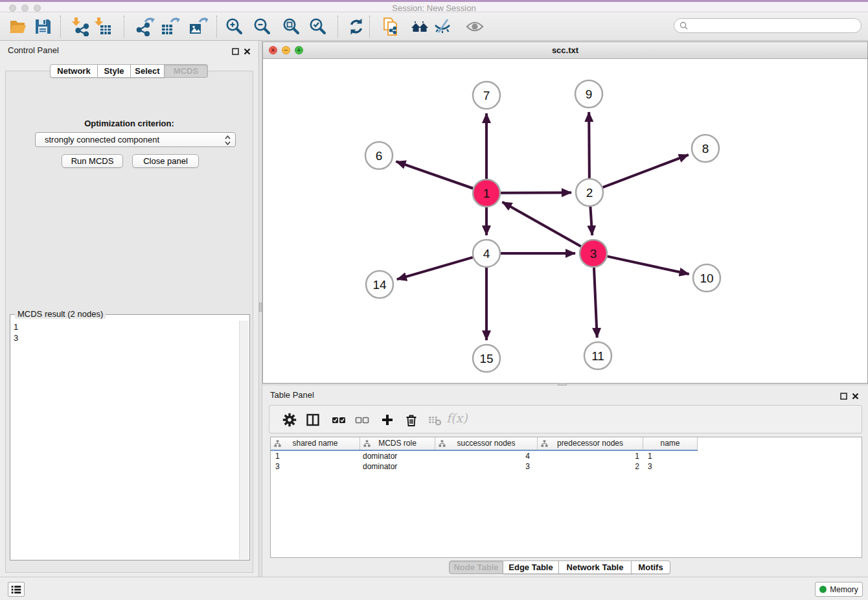  Describe the element at coordinates (768, 26) in the screenshot. I see `search-field` at that location.